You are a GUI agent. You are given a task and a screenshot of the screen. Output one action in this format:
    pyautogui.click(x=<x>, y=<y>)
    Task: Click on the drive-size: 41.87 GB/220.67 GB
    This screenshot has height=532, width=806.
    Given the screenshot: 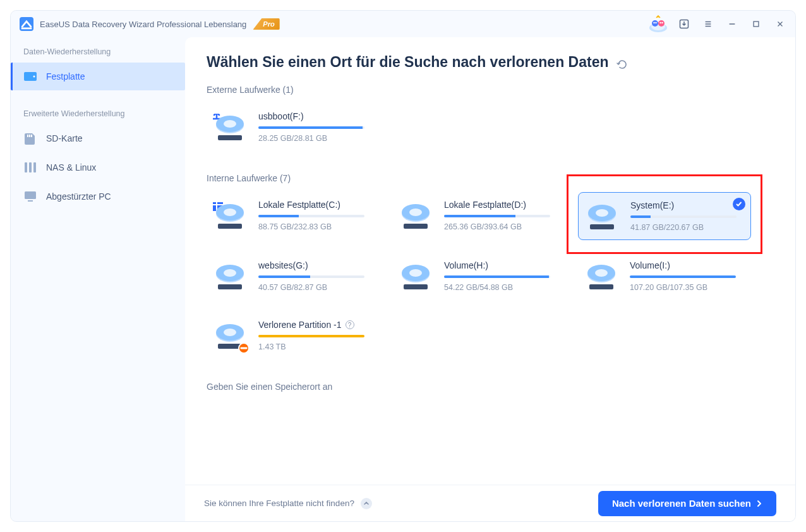 What is the action you would take?
    pyautogui.click(x=689, y=227)
    